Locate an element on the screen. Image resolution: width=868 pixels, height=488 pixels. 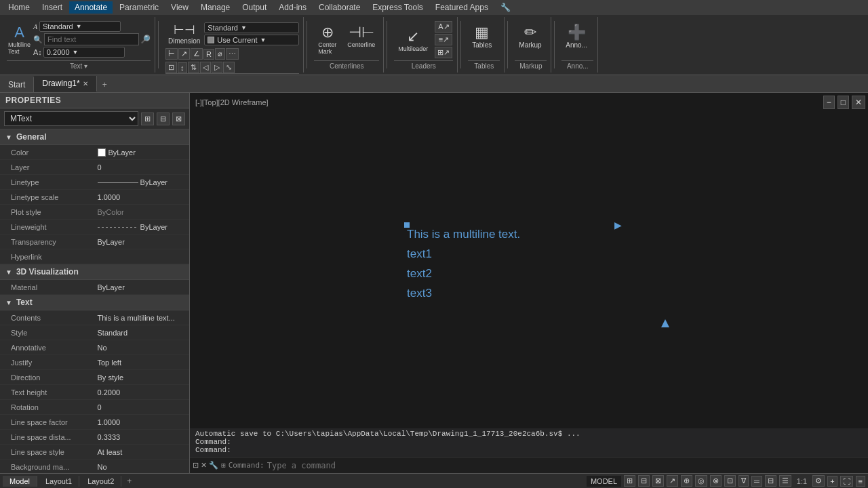
maximize-btn: □ is located at coordinates (844, 102).